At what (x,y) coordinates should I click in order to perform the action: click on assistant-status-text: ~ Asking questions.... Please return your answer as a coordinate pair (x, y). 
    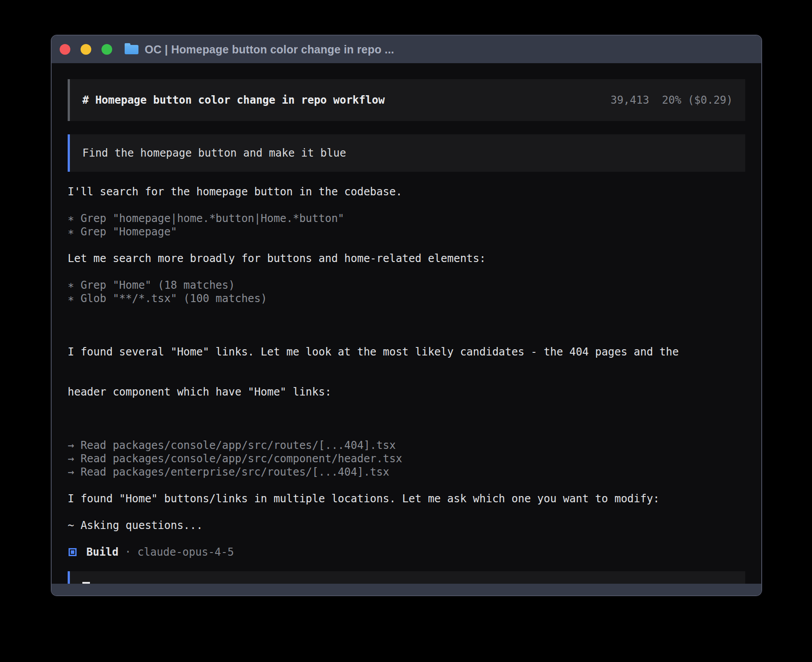
    Looking at the image, I should click on (406, 525).